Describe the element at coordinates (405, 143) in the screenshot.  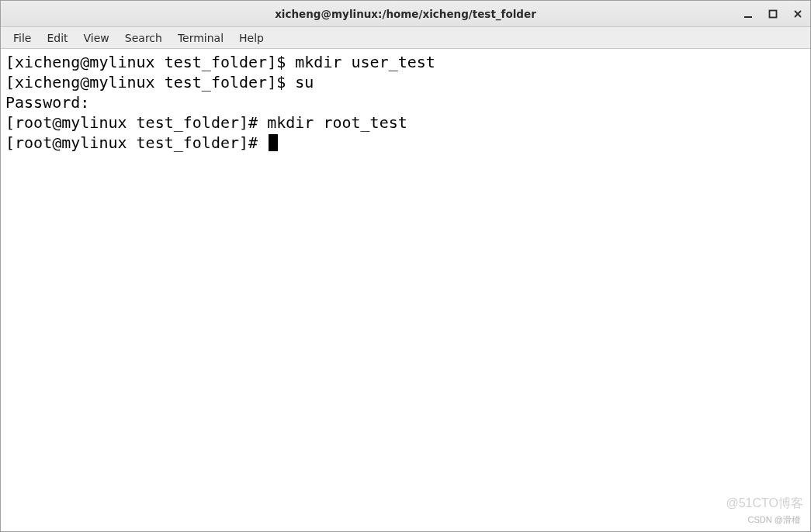
I see `terminal-line: [root@mylinux test_folder]#` at that location.